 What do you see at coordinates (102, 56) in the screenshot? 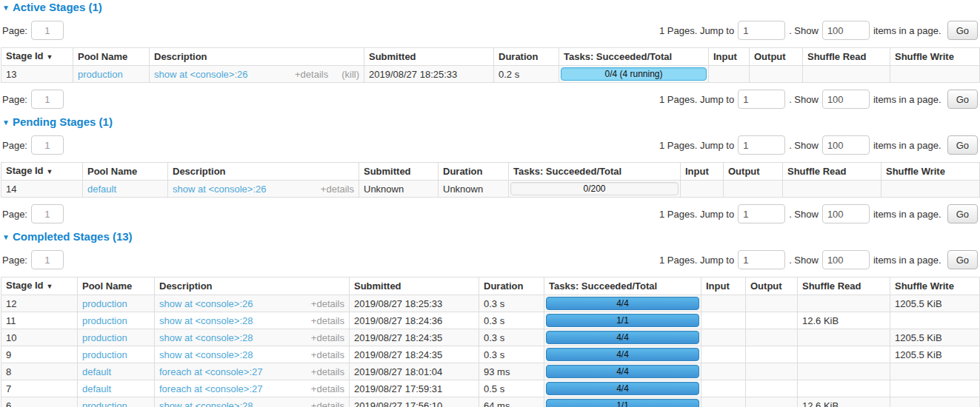
I see `column-header-label: Pool Name` at bounding box center [102, 56].